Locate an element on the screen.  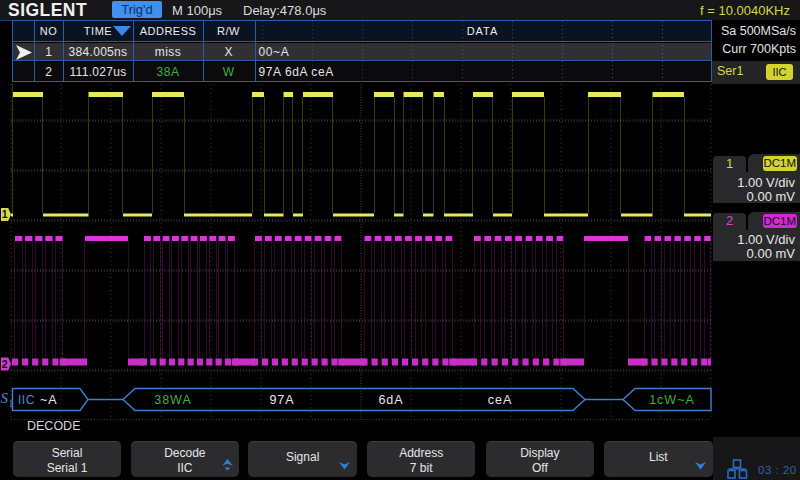
svg-text: 38WA is located at coordinates (173, 400).